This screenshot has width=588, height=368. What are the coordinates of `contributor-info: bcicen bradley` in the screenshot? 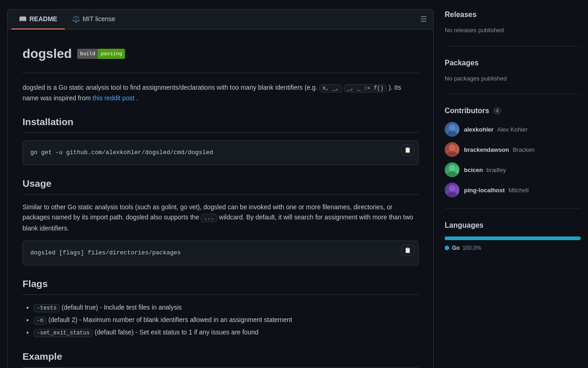 It's located at (485, 170).